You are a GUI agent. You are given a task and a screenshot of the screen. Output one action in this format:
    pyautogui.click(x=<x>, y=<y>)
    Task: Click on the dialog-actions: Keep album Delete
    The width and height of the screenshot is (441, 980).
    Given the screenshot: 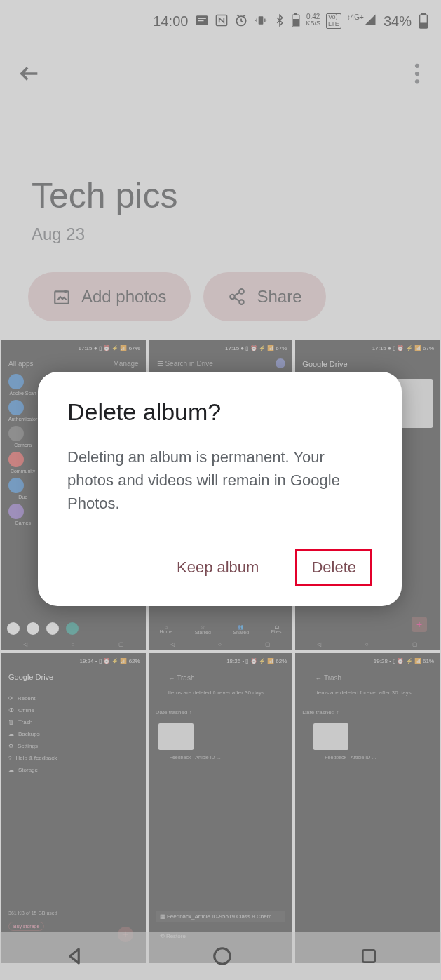 What is the action you would take?
    pyautogui.click(x=220, y=568)
    